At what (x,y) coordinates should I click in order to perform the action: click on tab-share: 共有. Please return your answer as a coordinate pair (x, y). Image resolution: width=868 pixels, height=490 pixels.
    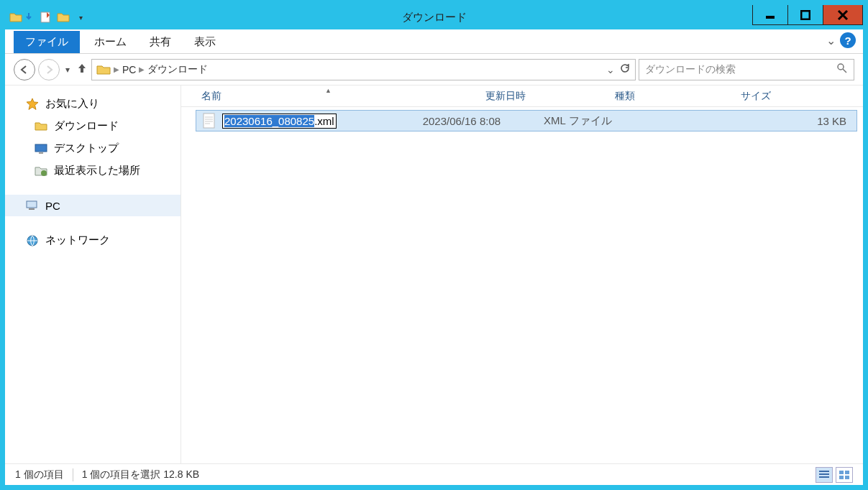
    Looking at the image, I should click on (160, 42).